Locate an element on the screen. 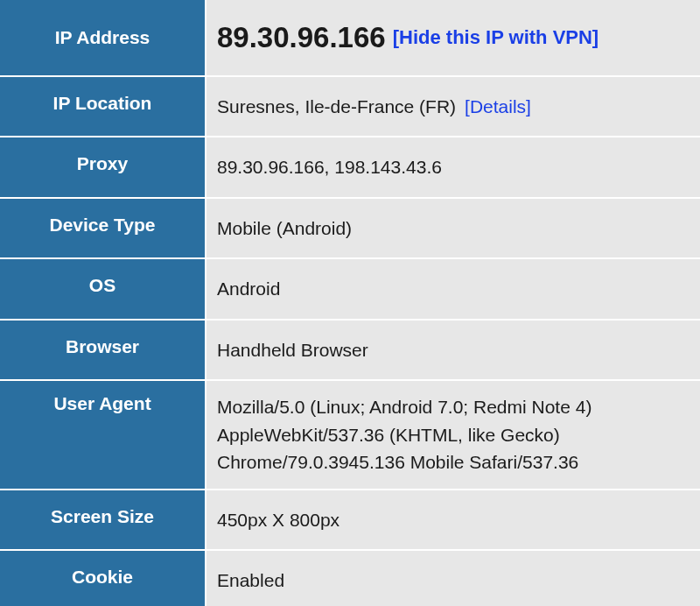  row-screen-size: Screen Size 450px X 800px is located at coordinates (350, 521).